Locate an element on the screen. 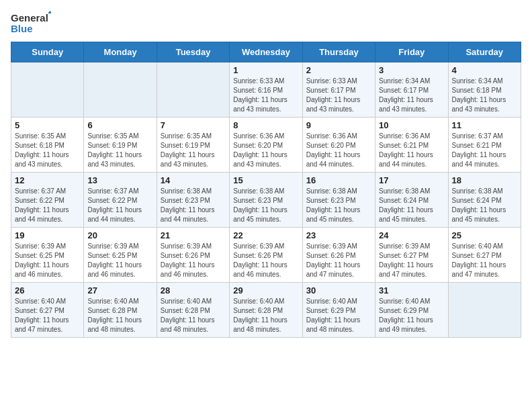 The image size is (532, 411). day-number: 27 is located at coordinates (120, 290).